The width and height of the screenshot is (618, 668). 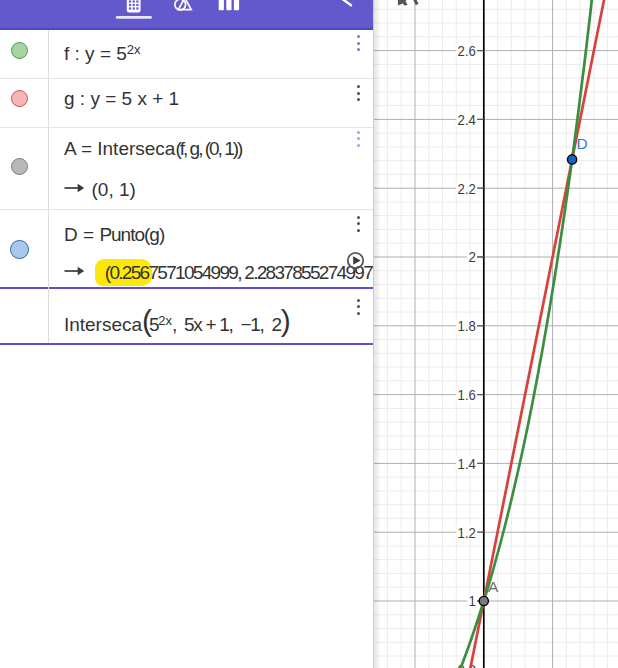 I want to click on svg-text: A, so click(x=494, y=586).